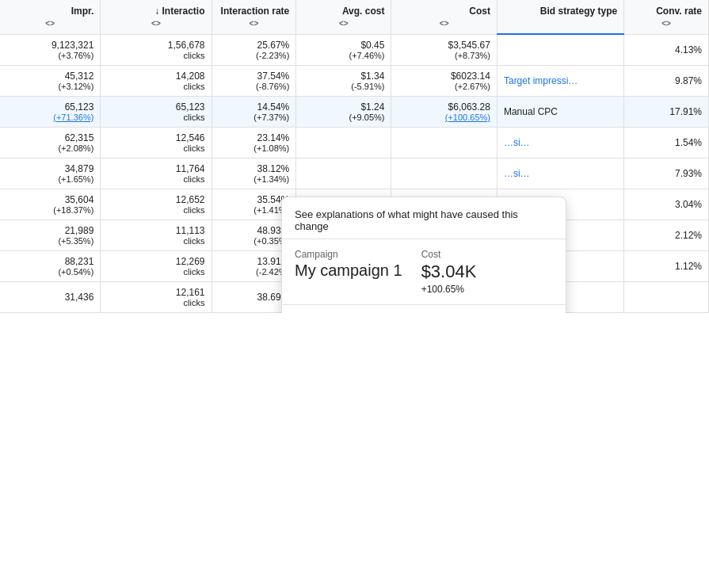  Describe the element at coordinates (254, 231) in the screenshot. I see `intrate-value: 48.93%` at that location.